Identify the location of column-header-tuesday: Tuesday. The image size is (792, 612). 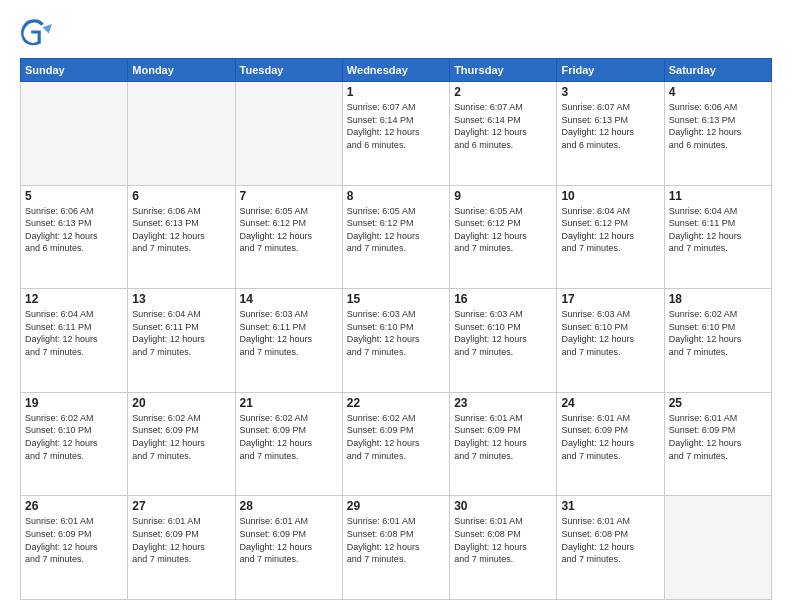
(288, 70).